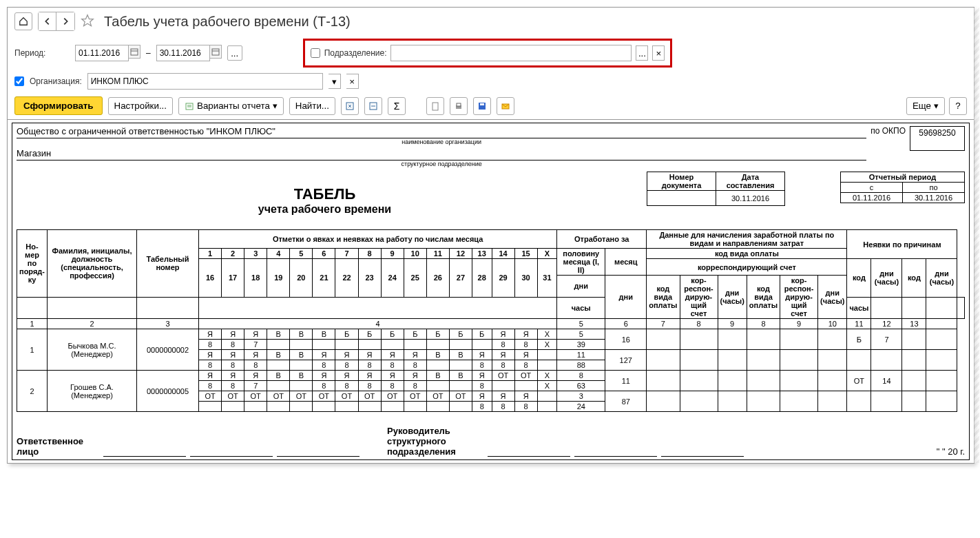  I want to click on sig-date: " " 20 г., so click(950, 452).